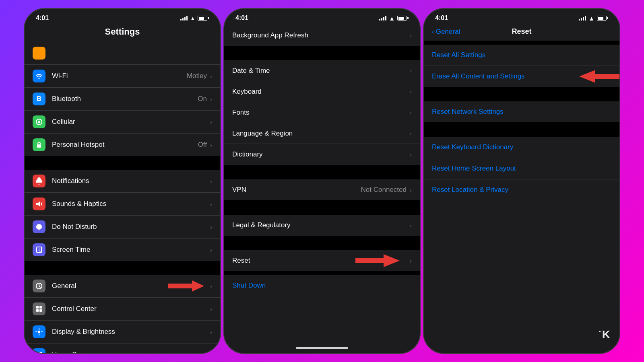 Image resolution: width=644 pixels, height=362 pixels. Describe the element at coordinates (522, 17) in the screenshot. I see `status-bar-right: 4:01 ▲` at that location.